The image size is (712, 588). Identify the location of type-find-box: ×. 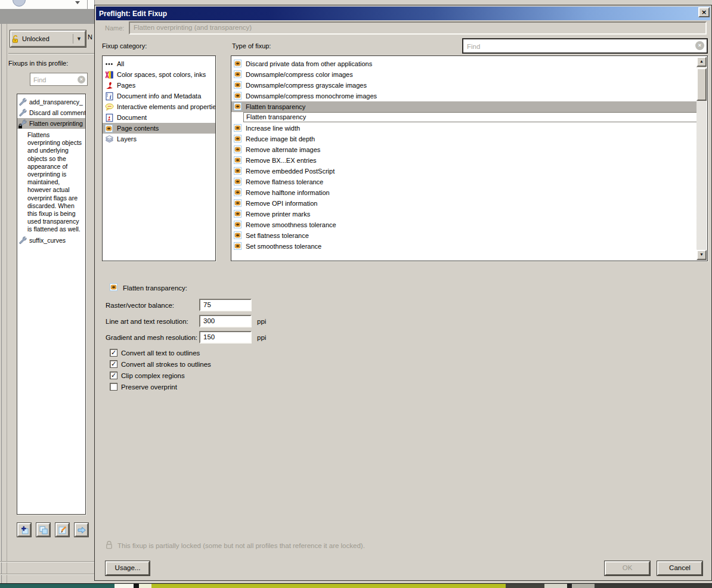
(585, 46).